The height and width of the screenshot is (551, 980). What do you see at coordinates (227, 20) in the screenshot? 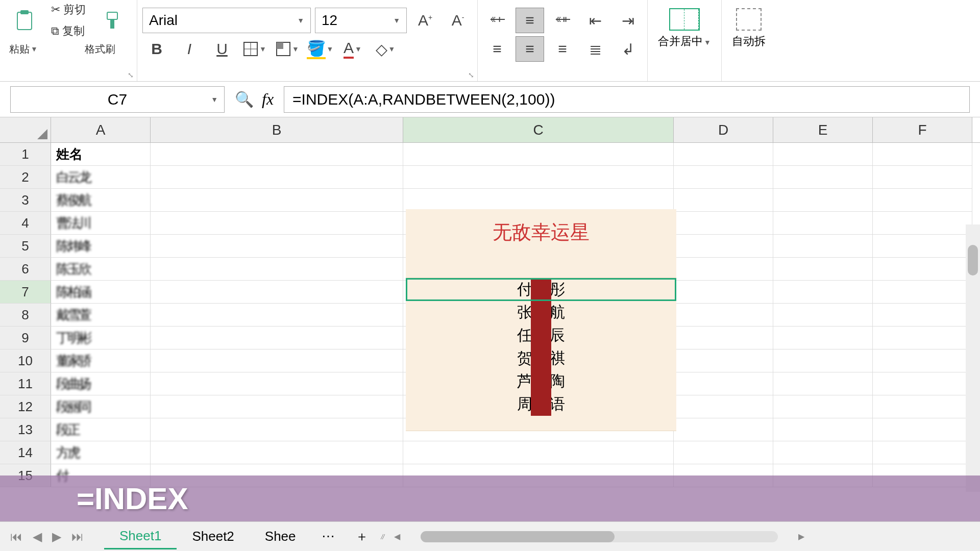
I see `font-name-select: Arial ▼` at bounding box center [227, 20].